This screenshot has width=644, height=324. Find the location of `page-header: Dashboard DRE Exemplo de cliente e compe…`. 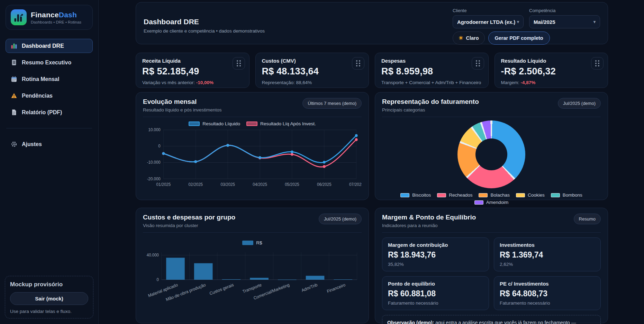

page-header: Dashboard DRE Exemplo de cliente e compe… is located at coordinates (372, 23).